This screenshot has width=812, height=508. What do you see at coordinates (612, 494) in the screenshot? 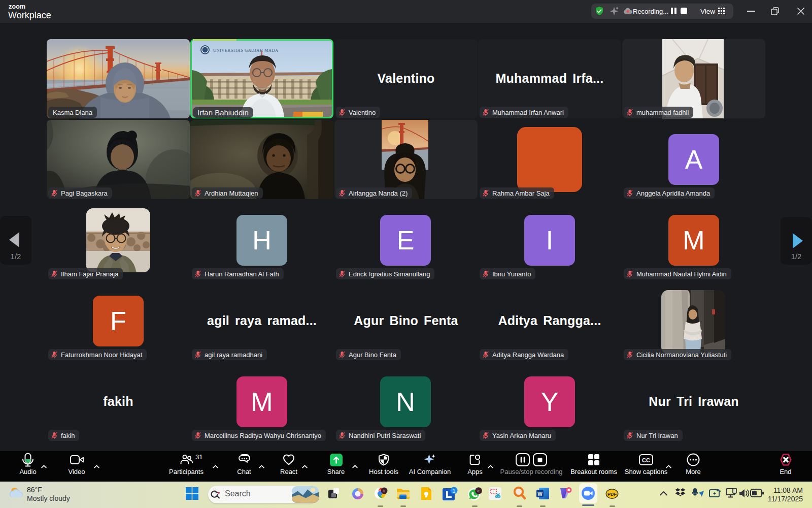
I see `svg-text: PDF` at bounding box center [612, 494].